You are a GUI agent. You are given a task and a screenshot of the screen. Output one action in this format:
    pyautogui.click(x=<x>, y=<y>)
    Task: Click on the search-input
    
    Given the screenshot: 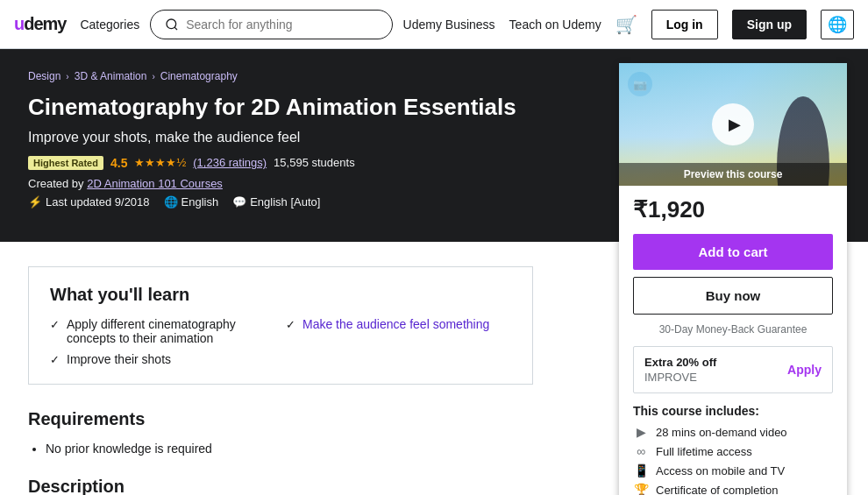 What is the action you would take?
    pyautogui.click(x=281, y=25)
    